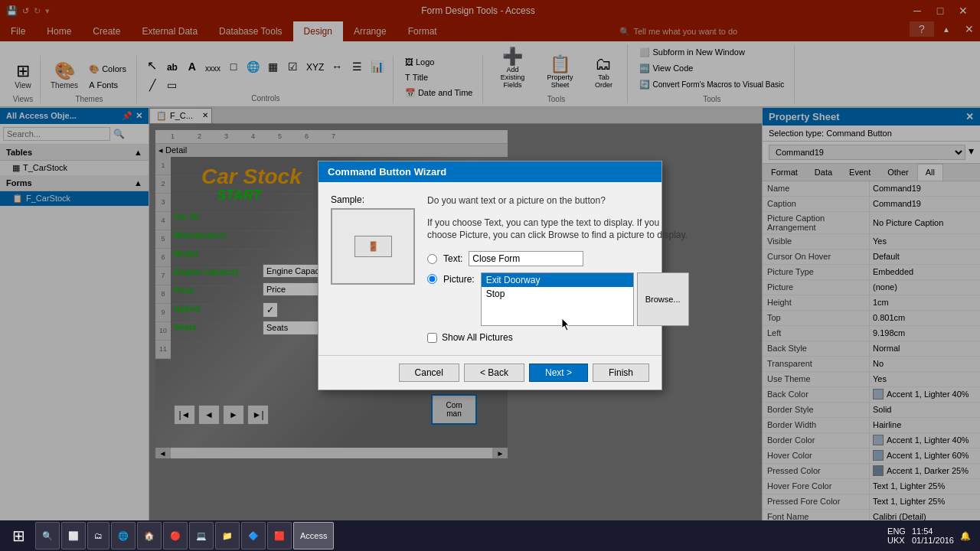  I want to click on taskbar-folder: 📁, so click(227, 536).